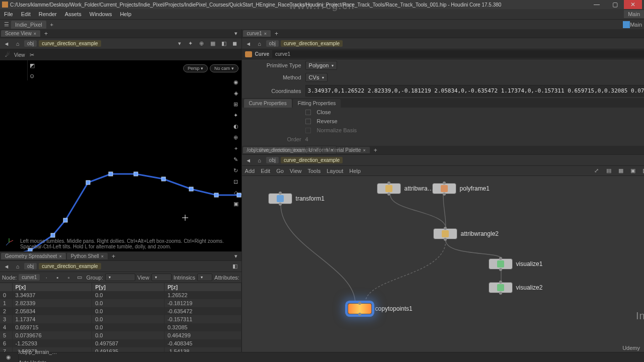 Image resolution: width=644 pixels, height=362 pixels. Describe the element at coordinates (615, 5) in the screenshot. I see `maximize-button: ▢` at that location.